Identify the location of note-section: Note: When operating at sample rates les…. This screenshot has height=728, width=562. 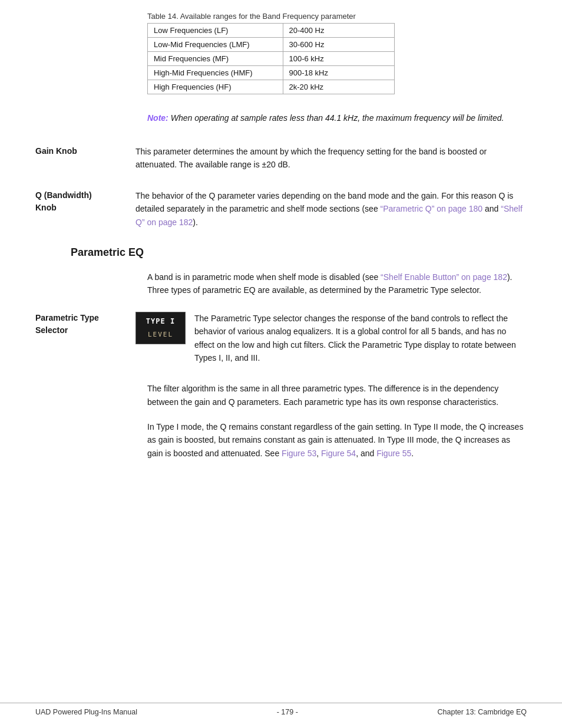
(281, 118).